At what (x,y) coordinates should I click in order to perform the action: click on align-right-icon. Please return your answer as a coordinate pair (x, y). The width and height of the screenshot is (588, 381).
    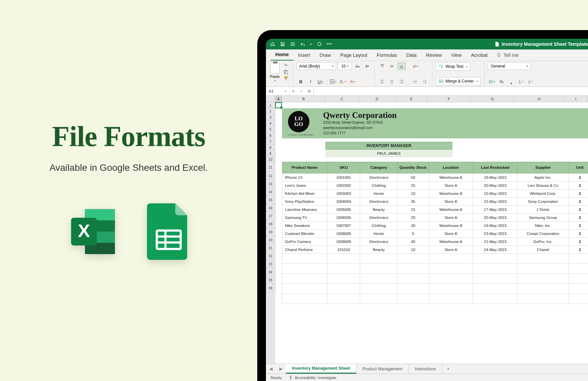
    Looking at the image, I should click on (402, 82).